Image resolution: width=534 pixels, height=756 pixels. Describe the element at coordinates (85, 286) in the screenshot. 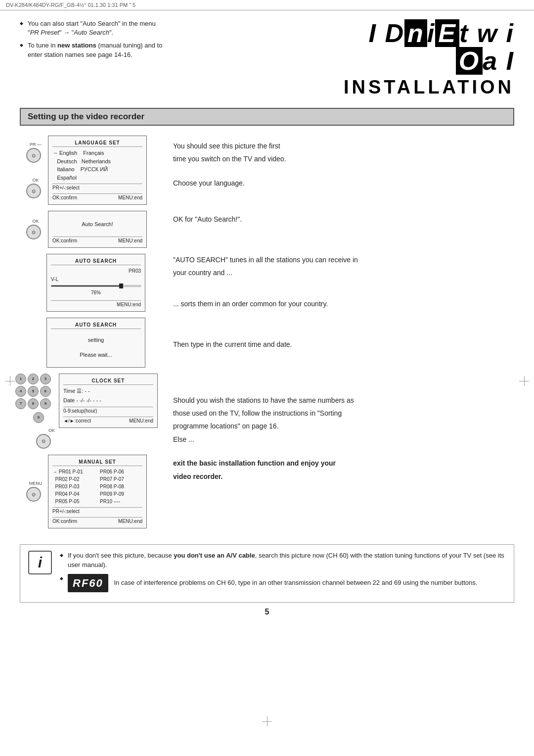

I see `progress-fill` at that location.